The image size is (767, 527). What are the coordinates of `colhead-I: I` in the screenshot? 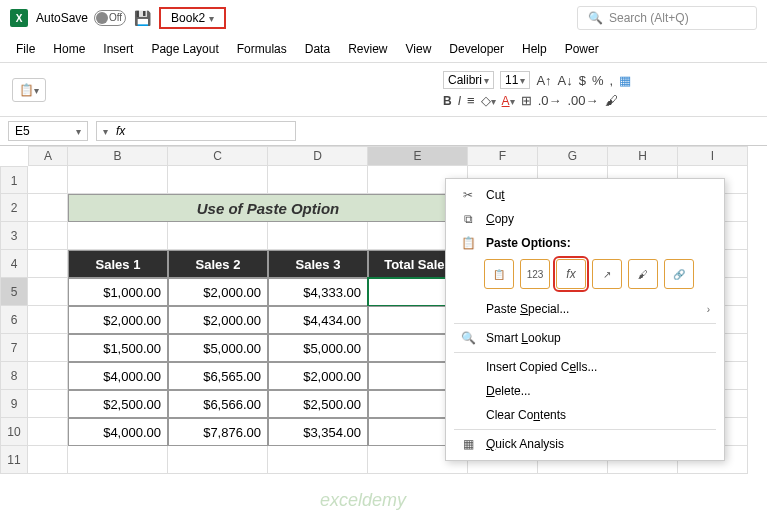 It's located at (713, 156).